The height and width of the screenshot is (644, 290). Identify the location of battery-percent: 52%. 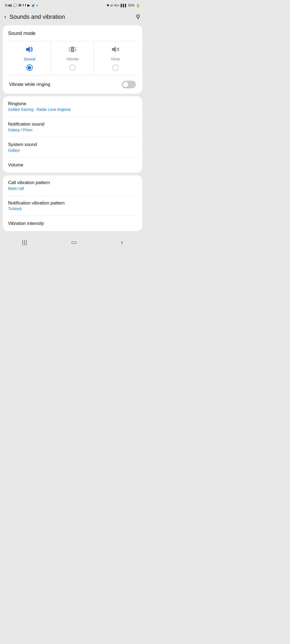
(131, 5).